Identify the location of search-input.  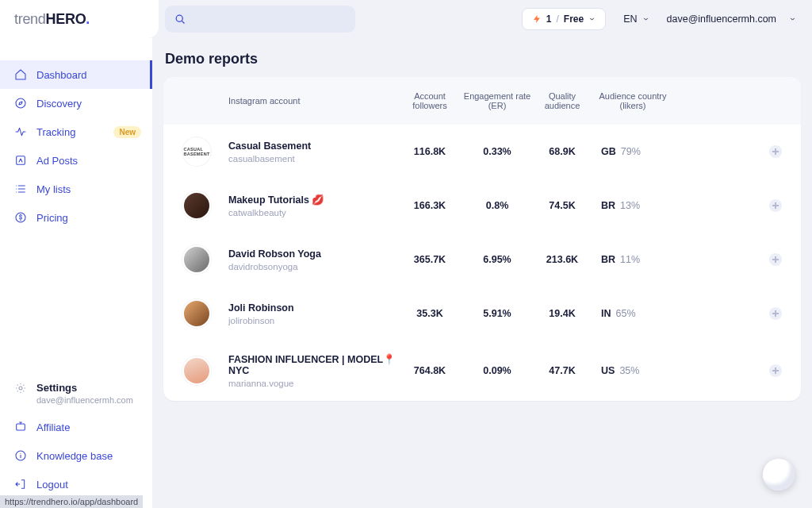
(260, 19).